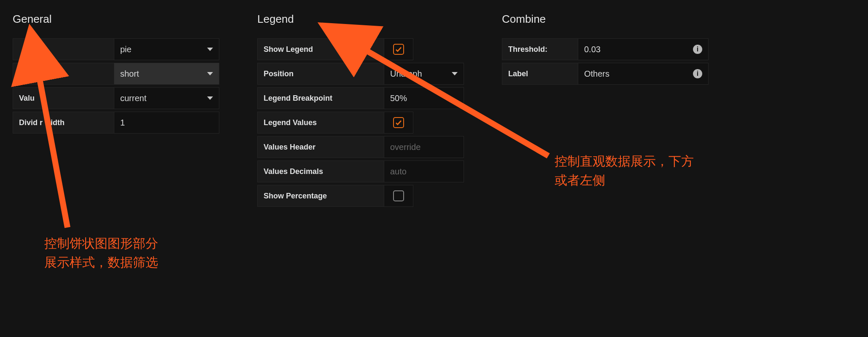 This screenshot has width=868, height=337. Describe the element at coordinates (321, 196) in the screenshot. I see `legend-show-percentage-label: Show Percentage` at that location.